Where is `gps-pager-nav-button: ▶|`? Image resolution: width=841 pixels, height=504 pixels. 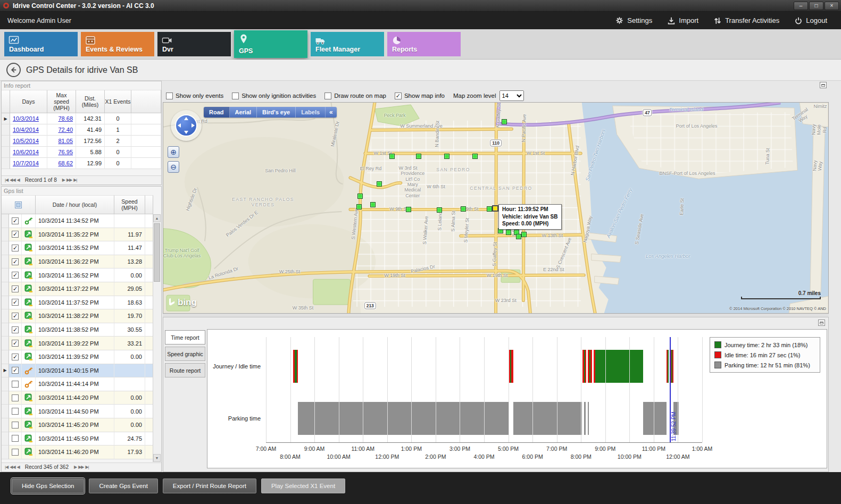 gps-pager-nav-button: ▶| is located at coordinates (87, 467).